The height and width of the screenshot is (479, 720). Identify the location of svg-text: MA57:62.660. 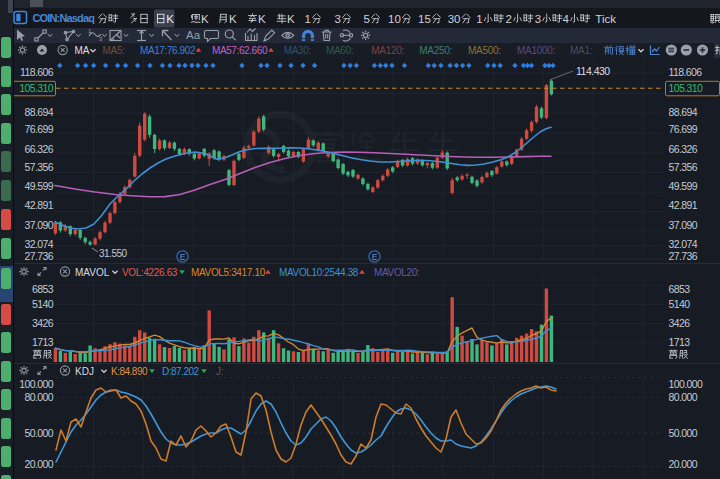
(240, 50).